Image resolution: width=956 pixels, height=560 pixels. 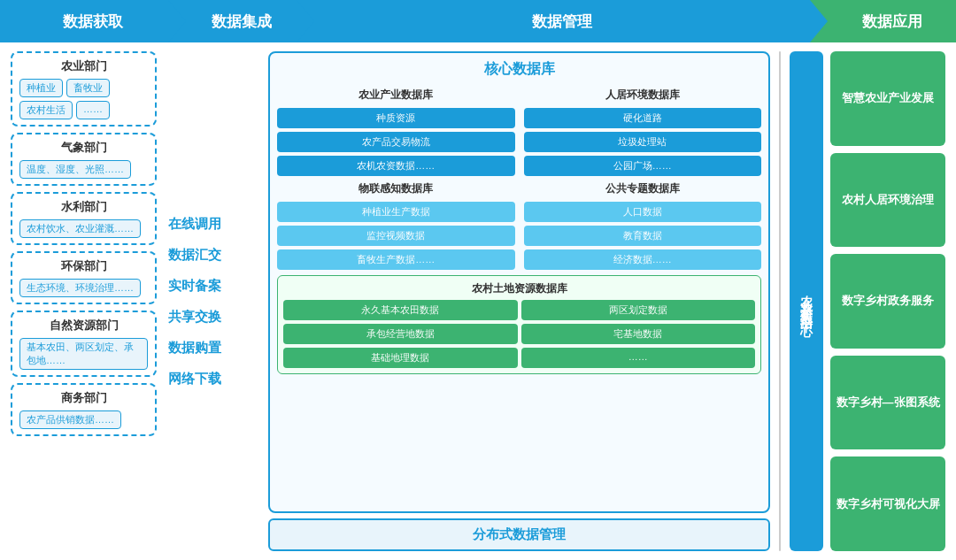 I want to click on dept-tag-0-2: 农村生活, so click(x=46, y=110).